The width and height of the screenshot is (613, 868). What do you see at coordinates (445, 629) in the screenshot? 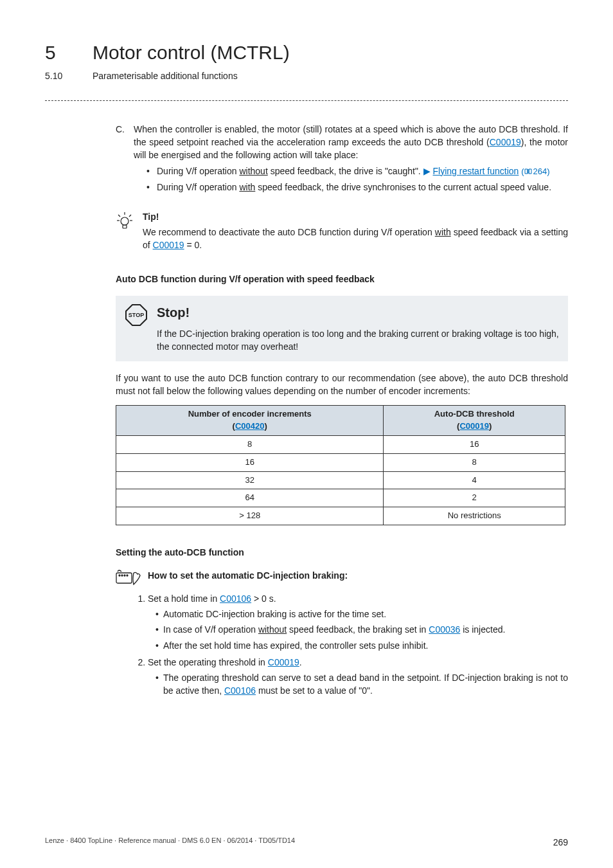
I see `link-c00036: C00036` at bounding box center [445, 629].